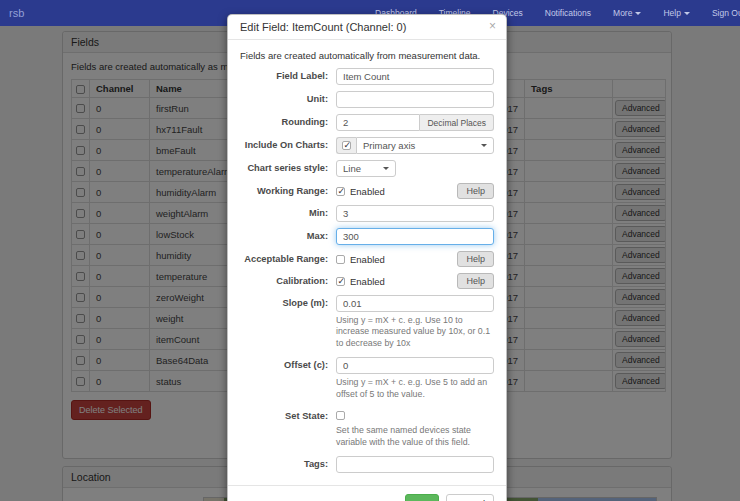 The image size is (740, 501). What do you see at coordinates (492, 26) in the screenshot?
I see `close-icon: ×` at bounding box center [492, 26].